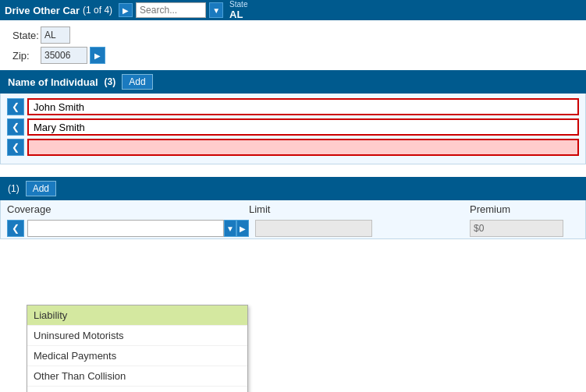 The height and width of the screenshot is (392, 586). I want to click on coverage-input, so click(126, 228).